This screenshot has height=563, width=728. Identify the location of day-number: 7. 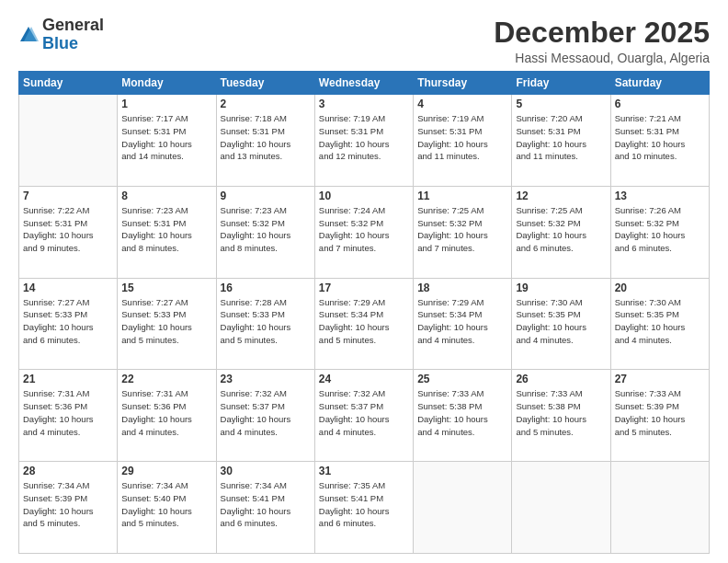
(68, 196).